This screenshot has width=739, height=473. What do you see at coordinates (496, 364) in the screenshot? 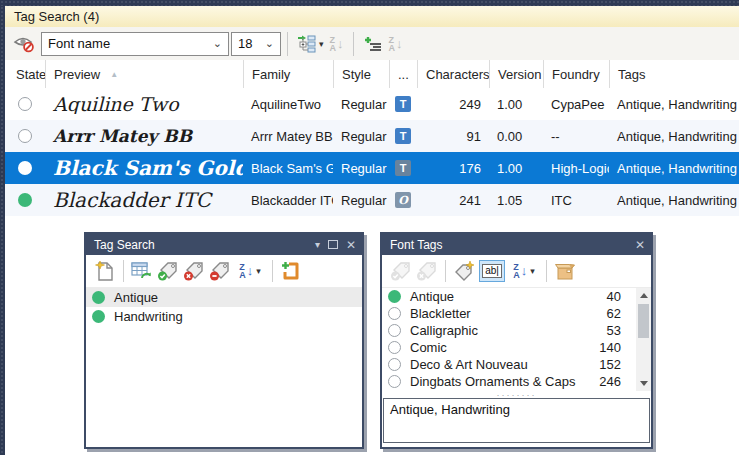
I see `tag-label: Deco & Art Nouveau` at bounding box center [496, 364].